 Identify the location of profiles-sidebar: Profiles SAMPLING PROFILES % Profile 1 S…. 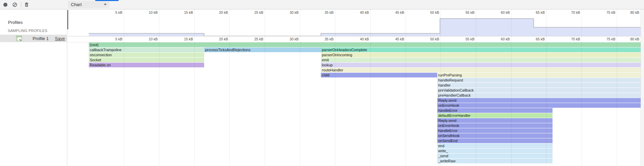
(34, 88).